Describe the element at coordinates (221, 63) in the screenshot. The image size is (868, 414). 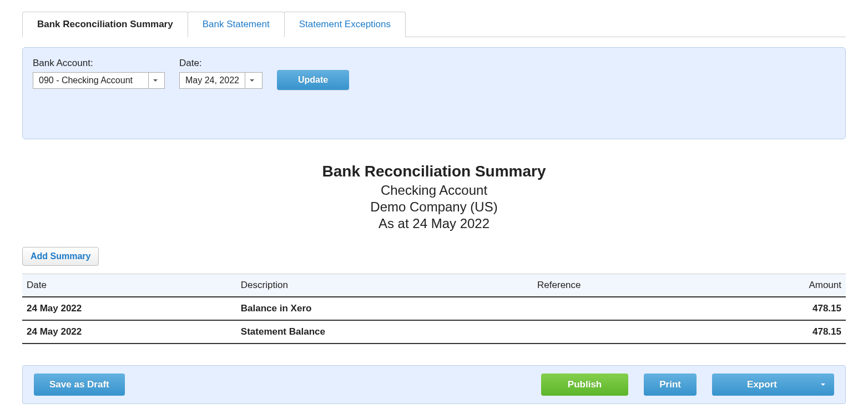
I see `date-label: Date:` at that location.